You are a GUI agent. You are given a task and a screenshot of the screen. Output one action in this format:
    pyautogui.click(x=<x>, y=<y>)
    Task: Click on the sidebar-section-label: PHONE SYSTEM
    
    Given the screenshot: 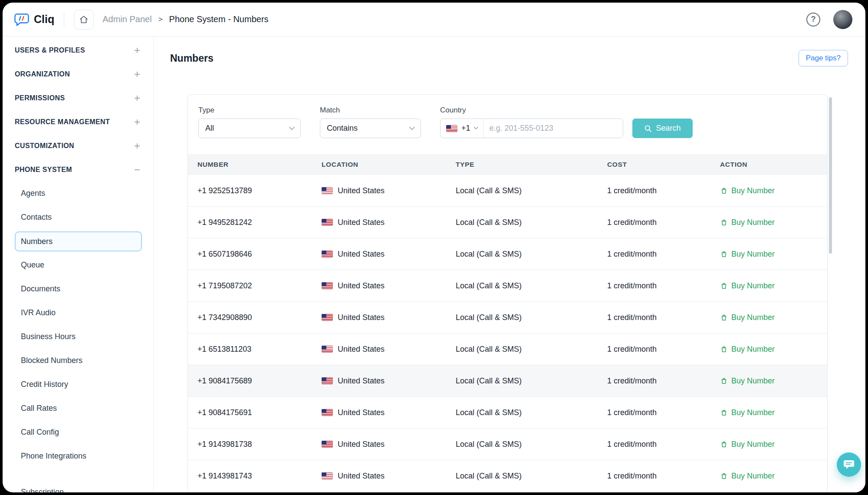 What is the action you would take?
    pyautogui.click(x=43, y=170)
    